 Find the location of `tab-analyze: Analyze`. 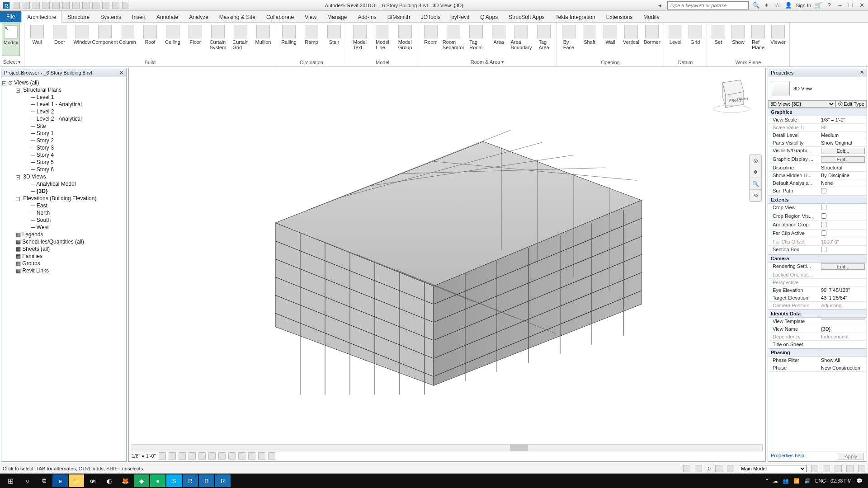

tab-analyze: Analyze is located at coordinates (199, 17).